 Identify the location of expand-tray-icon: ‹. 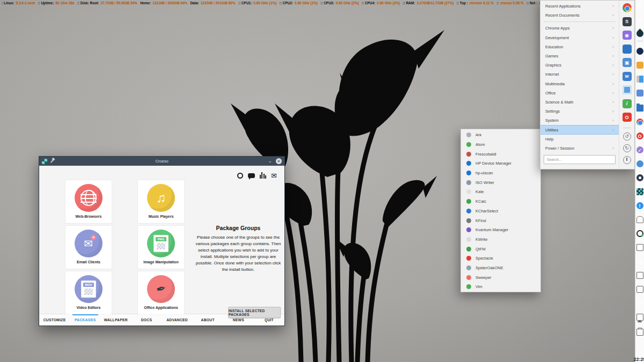
(640, 346).